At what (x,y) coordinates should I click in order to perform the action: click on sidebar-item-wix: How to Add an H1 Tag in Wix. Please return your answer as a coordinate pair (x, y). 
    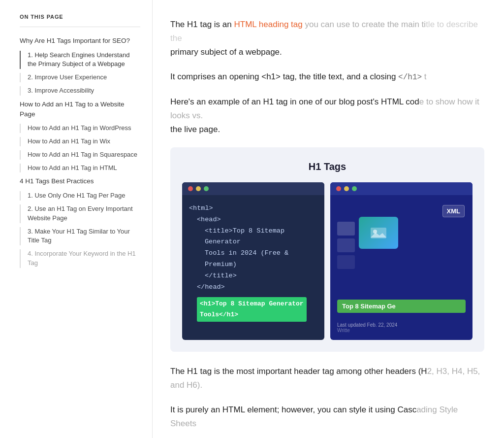
    Looking at the image, I should click on (80, 142).